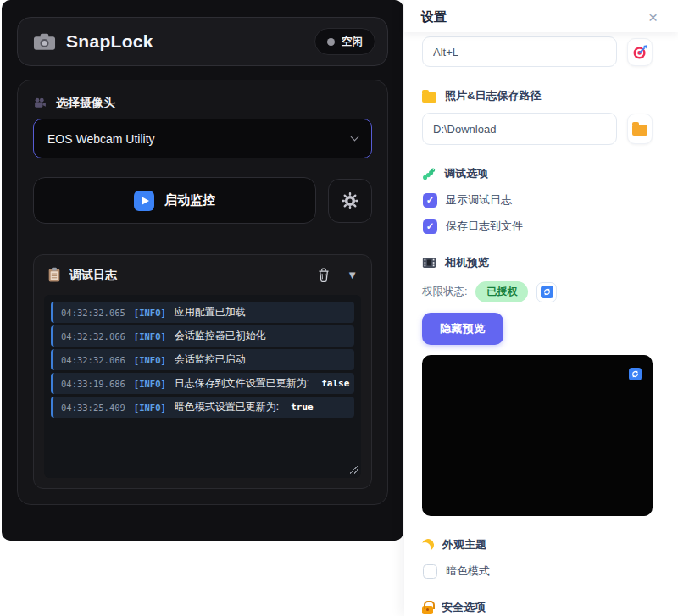  Describe the element at coordinates (427, 544) in the screenshot. I see `moon-icon` at that location.